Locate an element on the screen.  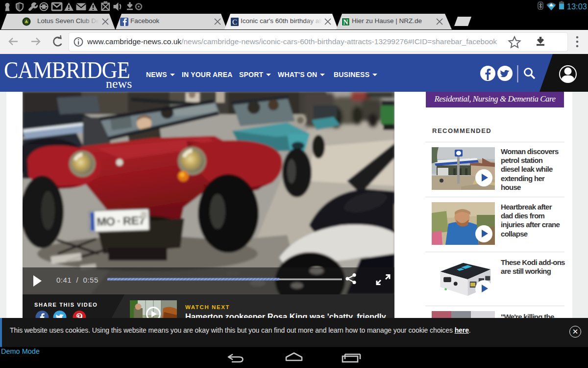
svg-text: N is located at coordinates (345, 23).